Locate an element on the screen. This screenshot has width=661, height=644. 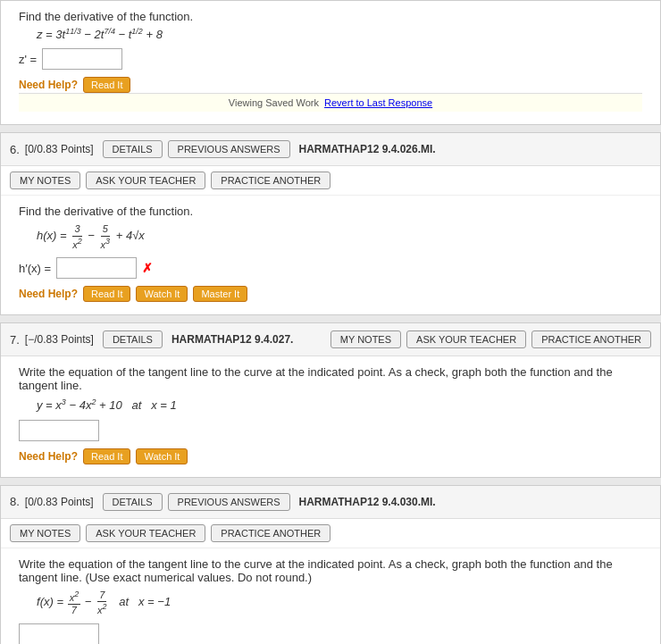
problem-8-content: Write the equation of the tangent line t… is located at coordinates (330, 597).